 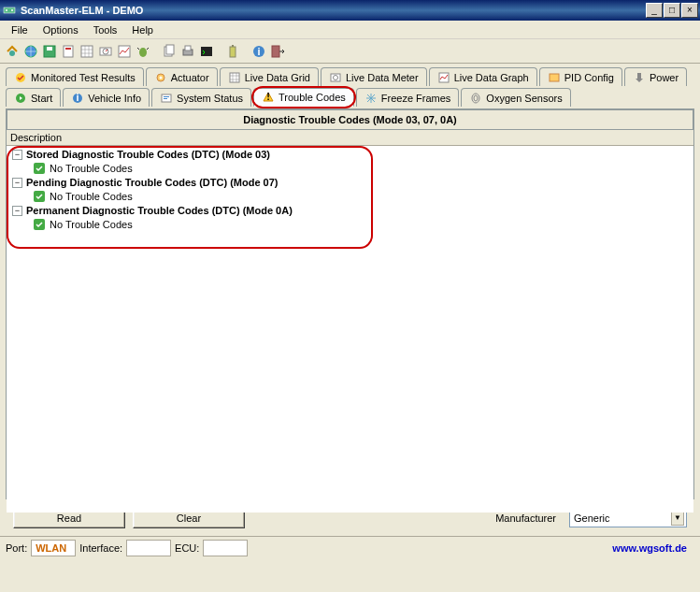 What do you see at coordinates (169, 51) in the screenshot?
I see `copy-icon` at bounding box center [169, 51].